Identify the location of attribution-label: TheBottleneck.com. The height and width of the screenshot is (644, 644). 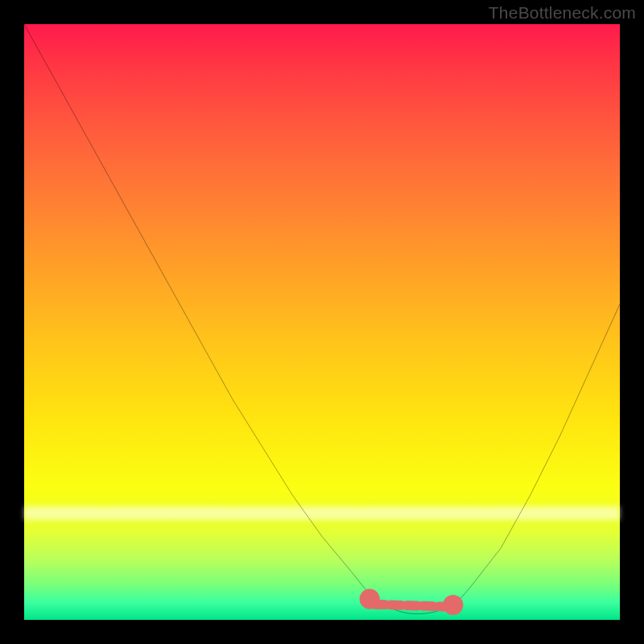
(562, 13).